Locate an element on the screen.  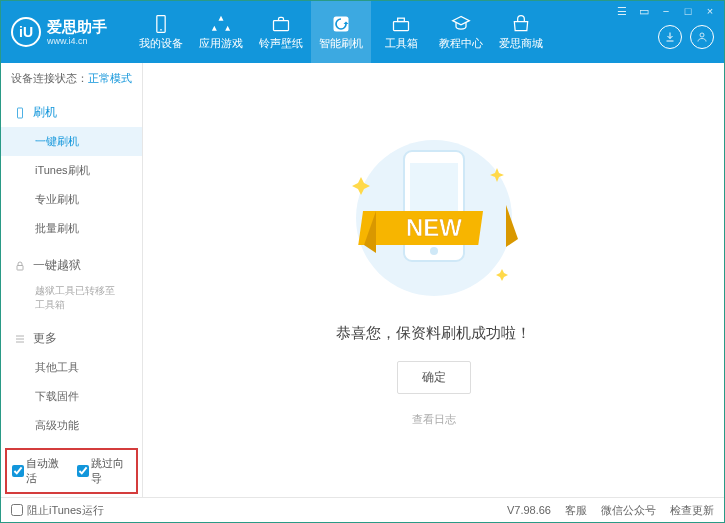
jailbreak-note: 越狱工具已转移至 工具箱 is located at coordinates (72, 298).